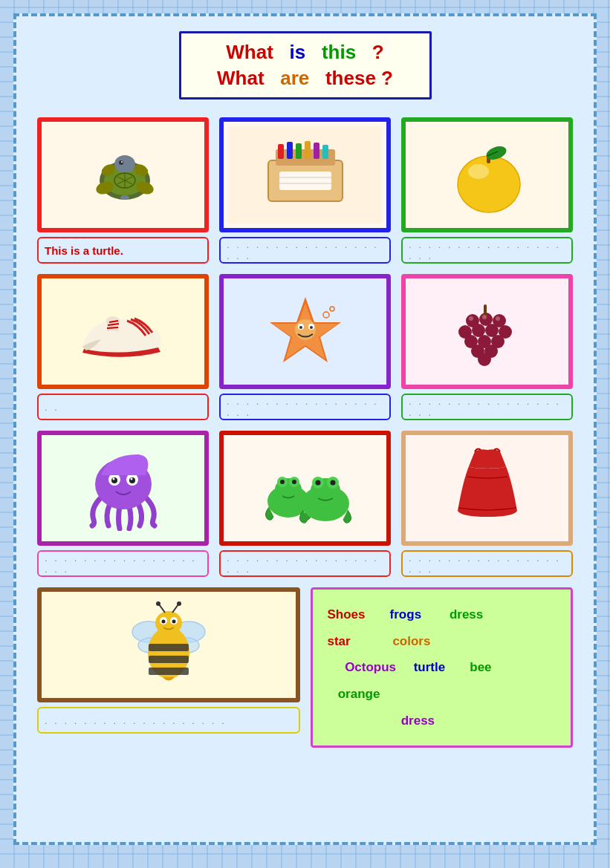  Describe the element at coordinates (305, 503) in the screenshot. I see `row-3: . . . . . . . . . . . . . . . . . . .` at that location.